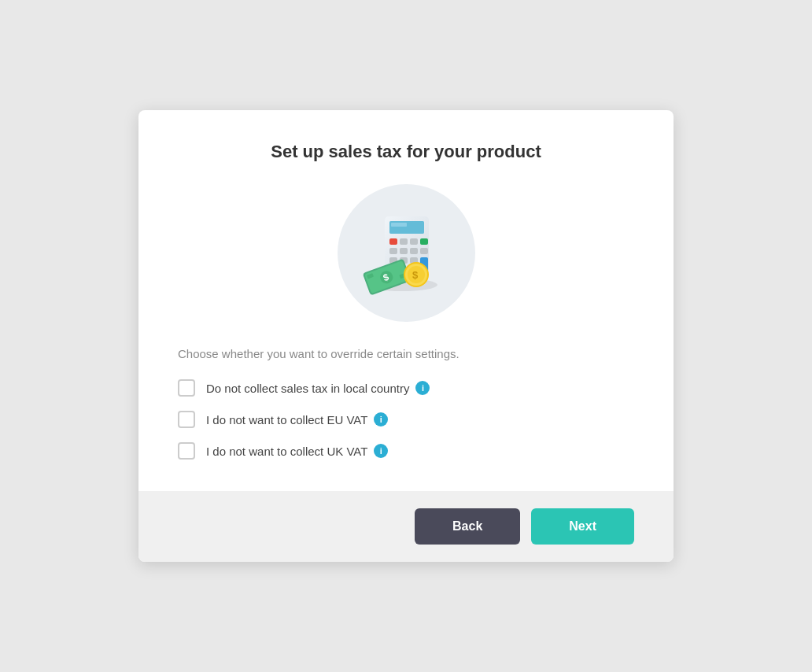  What do you see at coordinates (406, 152) in the screenshot?
I see `modal-title: Set up sales tax for your product` at bounding box center [406, 152].